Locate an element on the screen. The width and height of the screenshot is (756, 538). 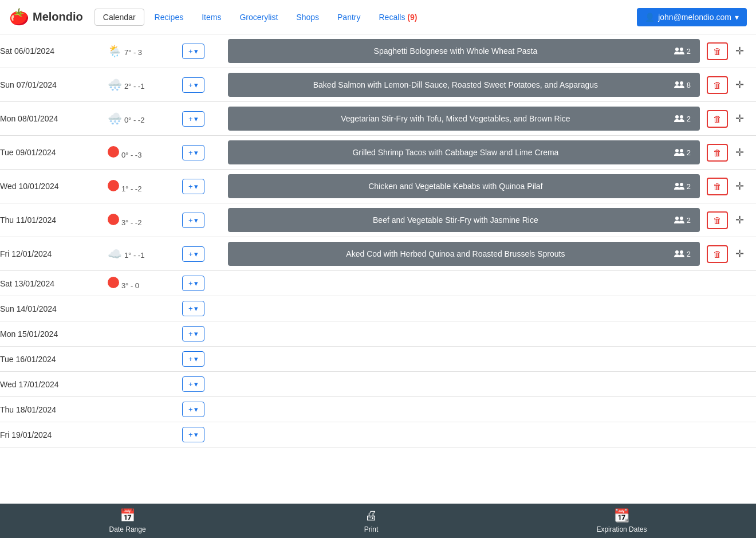
date-cell: Wed 10/01/2024 is located at coordinates (52, 187).